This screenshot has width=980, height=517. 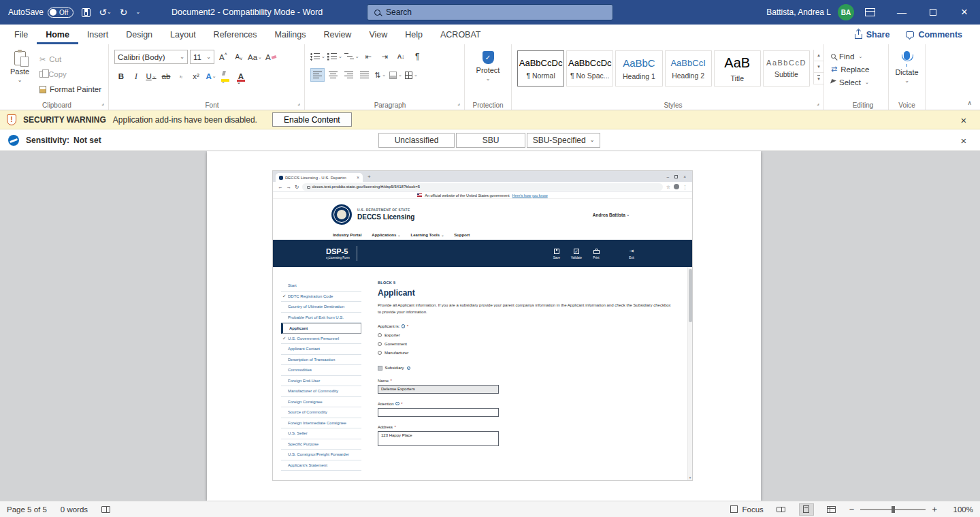 I want to click on bullets-button, so click(x=318, y=57).